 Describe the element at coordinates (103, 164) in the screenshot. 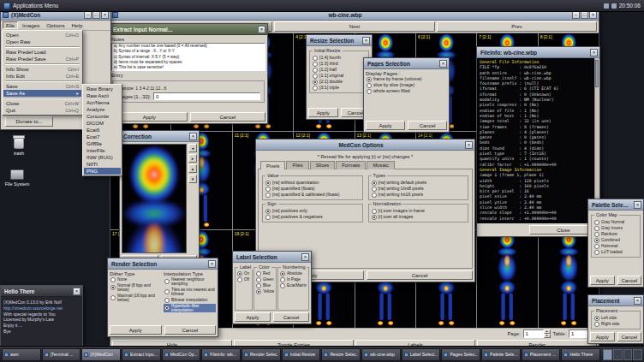

I see `submenu-item: NIfTI` at that location.